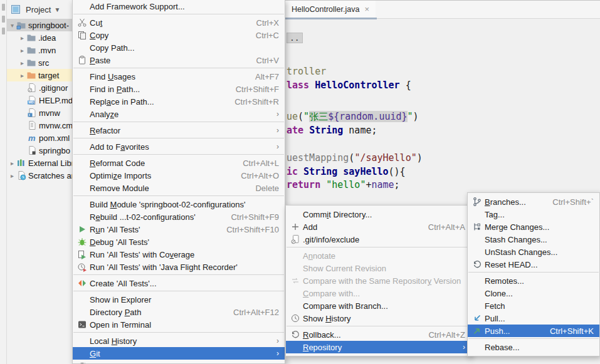 Image resolution: width=600 pixels, height=364 pixels. What do you see at coordinates (379, 306) in the screenshot?
I see `menu-item-compare-with-branch: Compare with Branch...` at bounding box center [379, 306].